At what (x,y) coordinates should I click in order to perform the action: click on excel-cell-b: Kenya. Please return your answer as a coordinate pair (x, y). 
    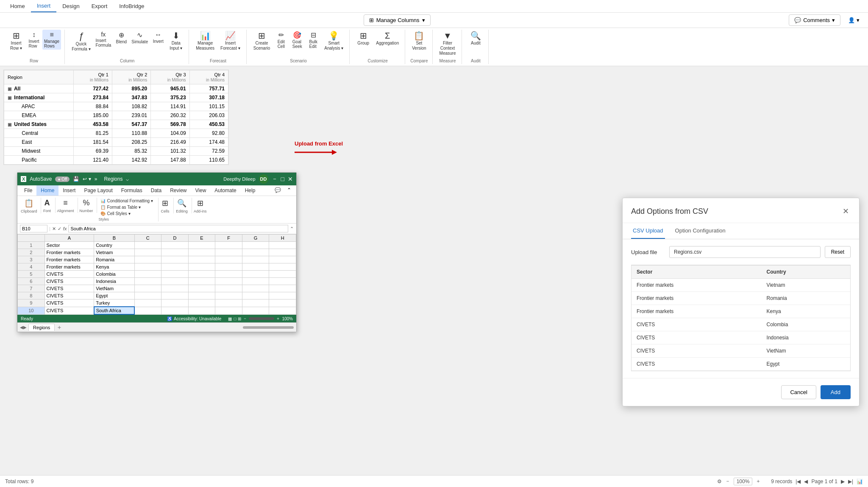
    Looking at the image, I should click on (114, 267).